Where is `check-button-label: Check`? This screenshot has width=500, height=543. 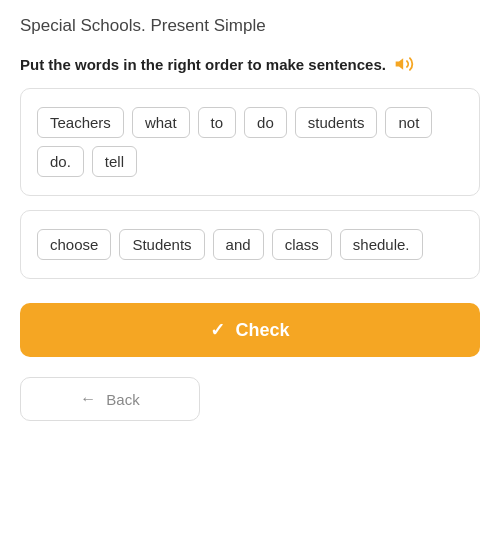 check-button-label: Check is located at coordinates (262, 330).